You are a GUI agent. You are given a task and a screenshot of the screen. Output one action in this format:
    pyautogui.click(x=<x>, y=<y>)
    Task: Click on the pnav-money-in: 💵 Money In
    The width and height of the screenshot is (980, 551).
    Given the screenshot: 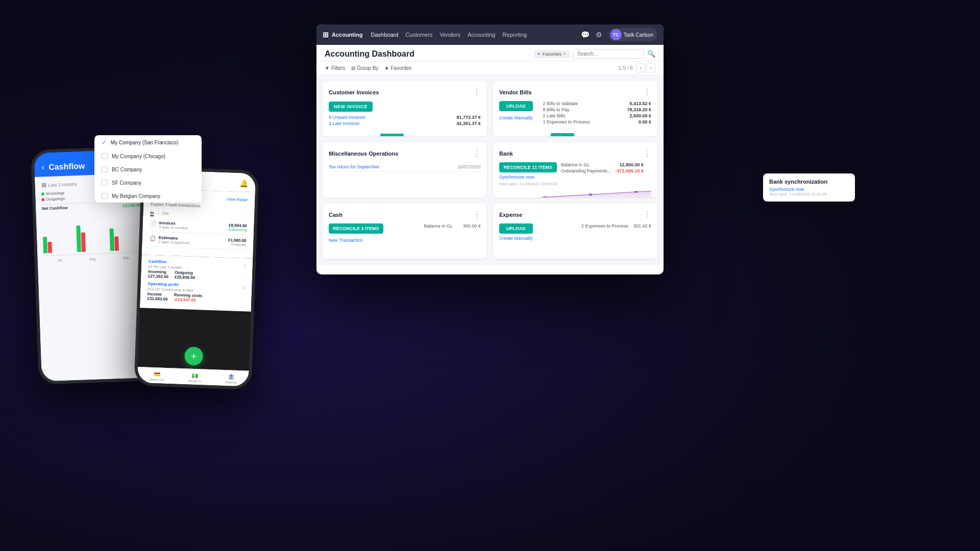 What is the action you would take?
    pyautogui.click(x=195, y=378)
    